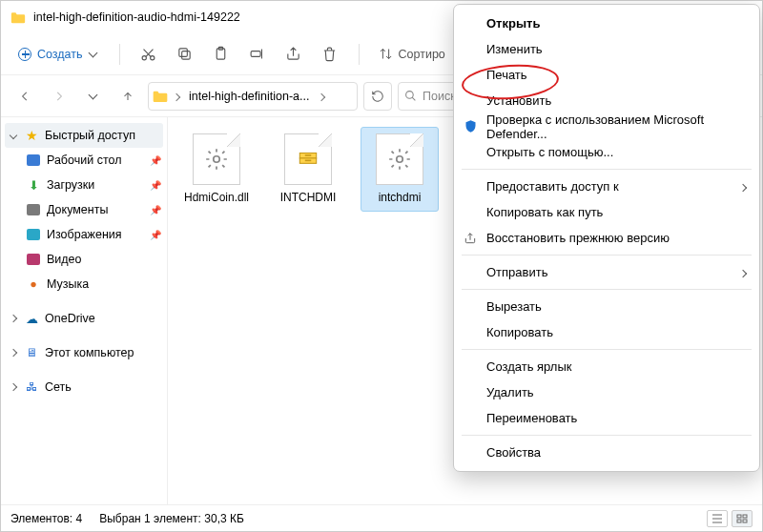 The width and height of the screenshot is (763, 532). Describe the element at coordinates (93, 210) in the screenshot. I see `sidebar-item-documents: Документы📌` at that location.